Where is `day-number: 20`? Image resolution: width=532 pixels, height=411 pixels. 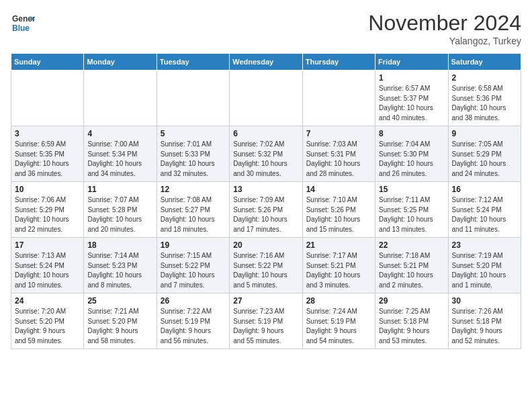
day-number: 20 is located at coordinates (266, 245).